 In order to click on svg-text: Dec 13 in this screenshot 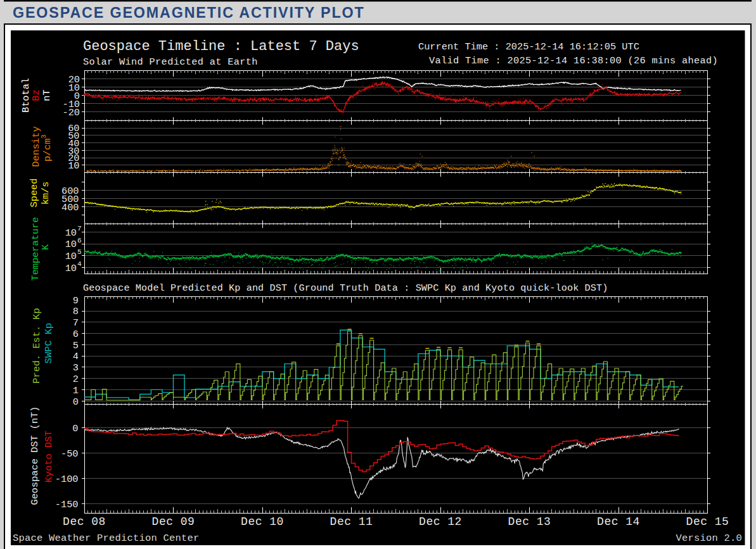, I will do `click(530, 522)`.